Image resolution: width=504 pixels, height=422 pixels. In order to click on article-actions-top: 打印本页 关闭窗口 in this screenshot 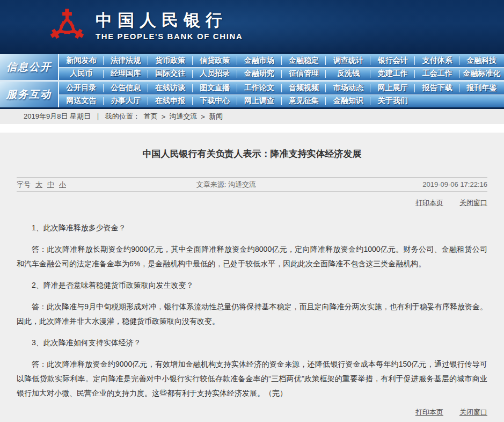, I will do `click(252, 203)`.